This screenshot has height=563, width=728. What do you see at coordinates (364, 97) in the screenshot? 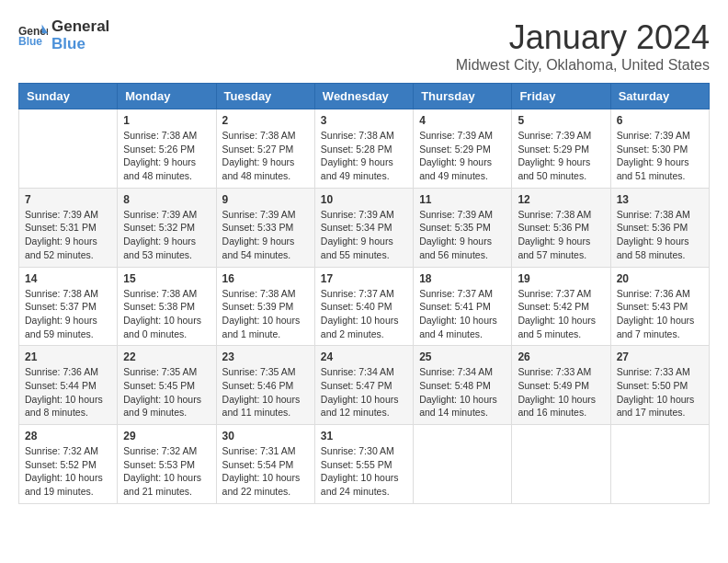
I see `calendar-header-row: SundayMondayTuesdayWednesdayThursdayFrid…` at bounding box center [364, 97].